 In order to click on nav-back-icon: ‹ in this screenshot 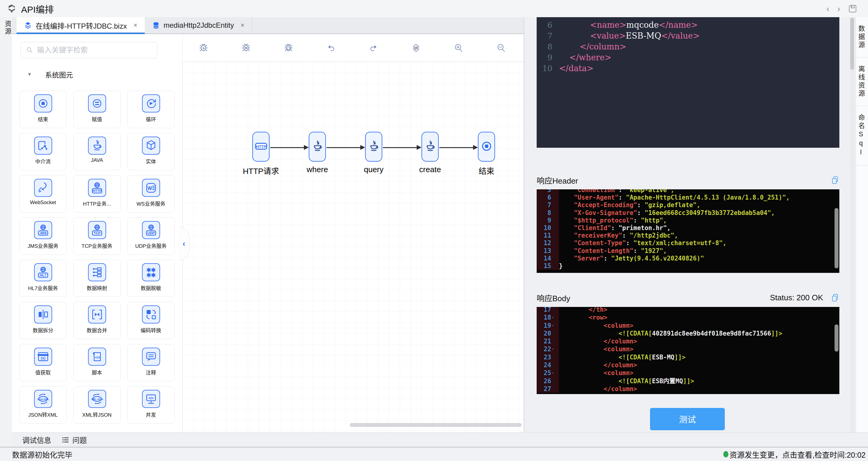, I will do `click(828, 9)`.